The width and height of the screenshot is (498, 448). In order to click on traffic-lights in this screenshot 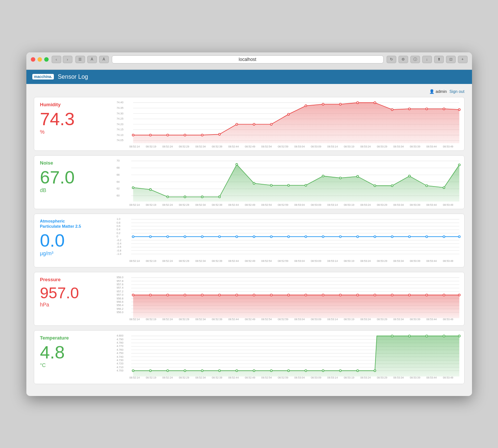, I will do `click(40, 59)`.